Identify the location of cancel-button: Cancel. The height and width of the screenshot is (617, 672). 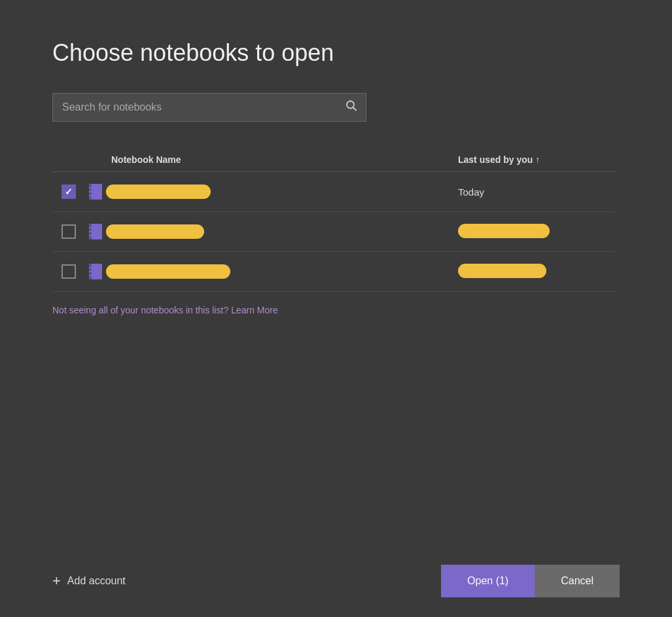
(577, 581).